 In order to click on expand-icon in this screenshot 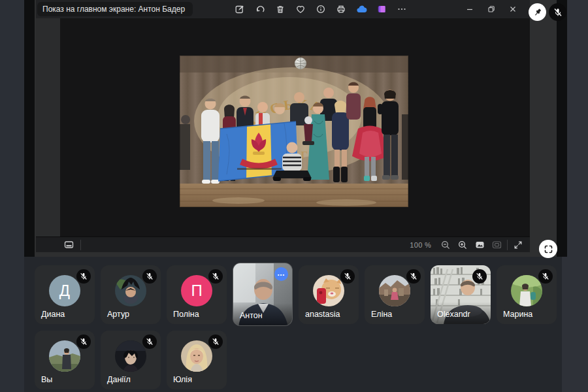, I will do `click(549, 250)`.